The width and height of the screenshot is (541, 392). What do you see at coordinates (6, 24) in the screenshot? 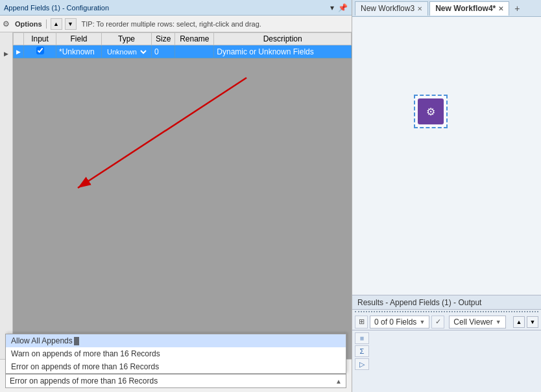
I see `left-sidebar: ⚙` at bounding box center [6, 24].